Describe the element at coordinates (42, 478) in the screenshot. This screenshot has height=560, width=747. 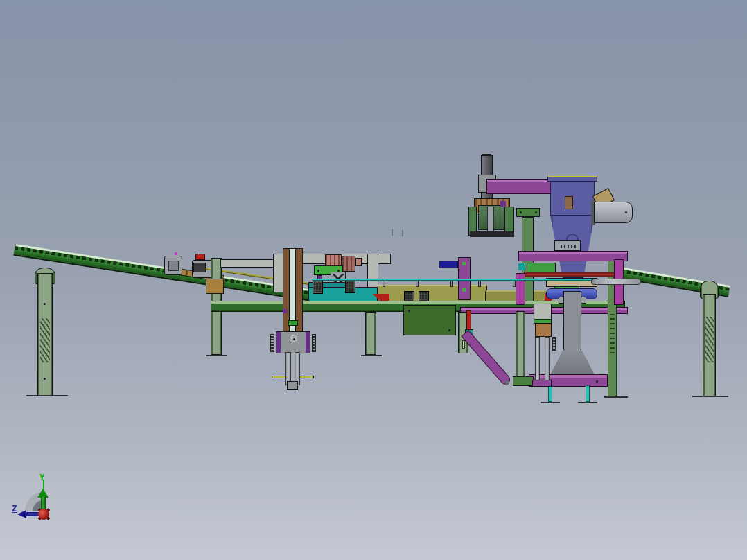
I see `y-axis-label: Y` at that location.